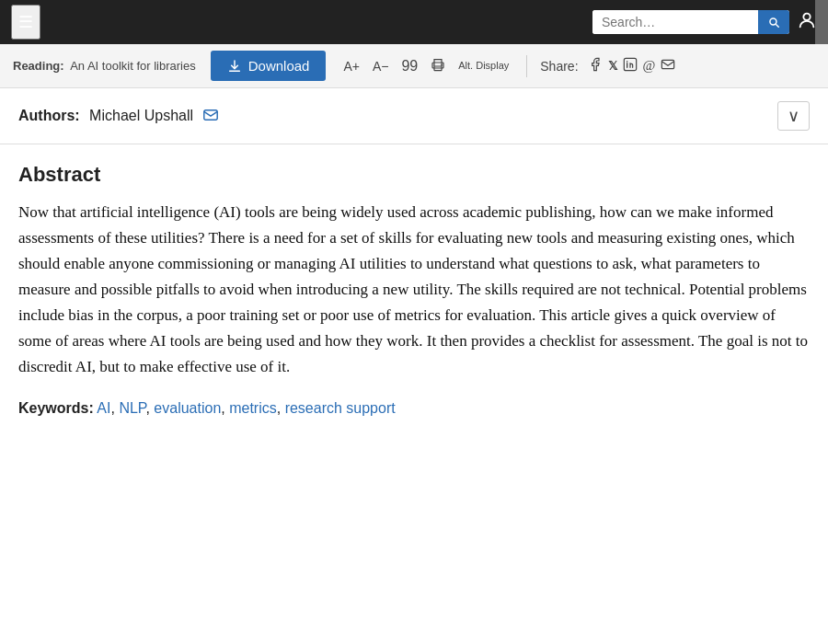 Image resolution: width=828 pixels, height=644 pixels. I want to click on facebook-share-icon, so click(595, 66).